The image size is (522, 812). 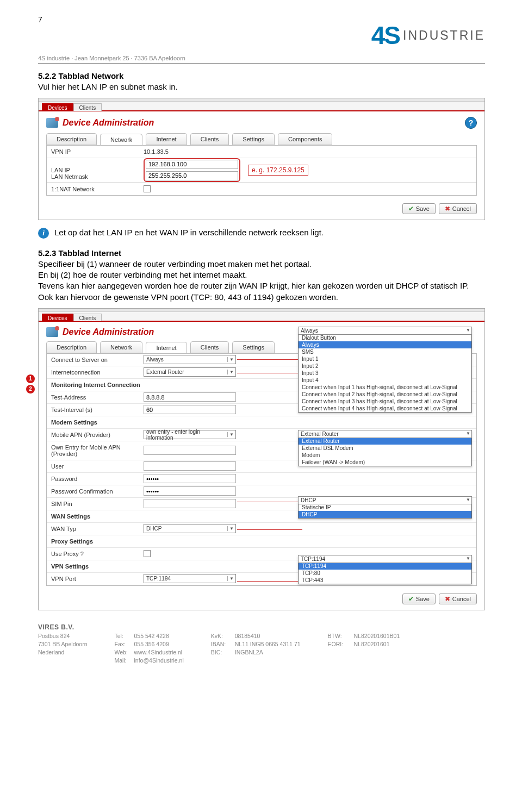 What do you see at coordinates (190, 397) in the screenshot?
I see `input-test-address` at bounding box center [190, 397].